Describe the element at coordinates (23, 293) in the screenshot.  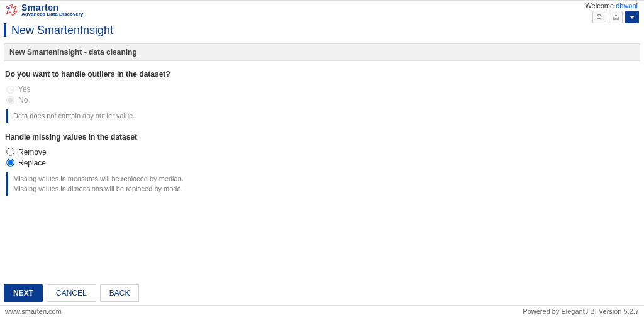
I see `next-button: NEXT` at that location.